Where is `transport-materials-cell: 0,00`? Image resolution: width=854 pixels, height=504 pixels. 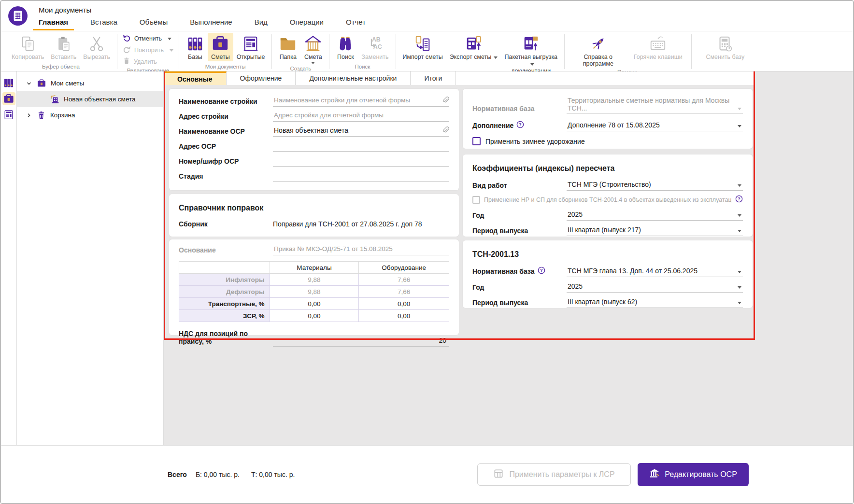 transport-materials-cell: 0,00 is located at coordinates (314, 304).